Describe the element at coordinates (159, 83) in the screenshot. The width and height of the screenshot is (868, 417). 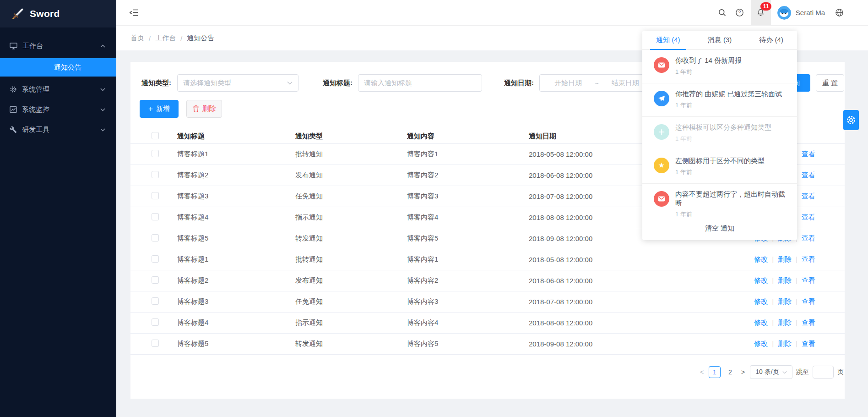
I see `notice-type-label: 通知类型:` at that location.